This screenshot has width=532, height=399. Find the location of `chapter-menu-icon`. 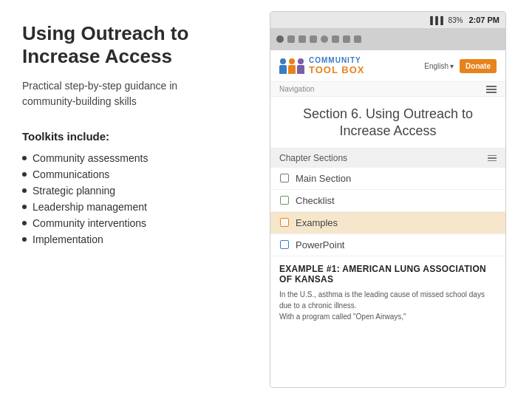

chapter-menu-icon is located at coordinates (492, 158).